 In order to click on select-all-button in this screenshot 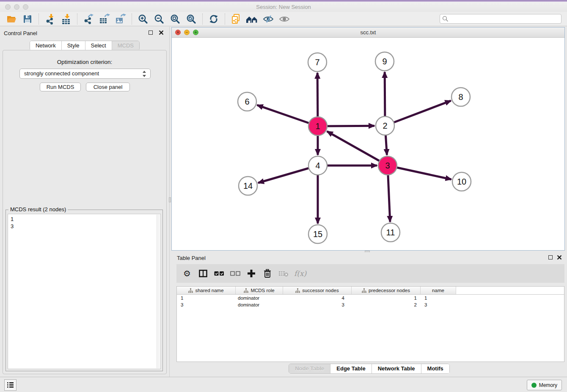, I will do `click(219, 273)`.